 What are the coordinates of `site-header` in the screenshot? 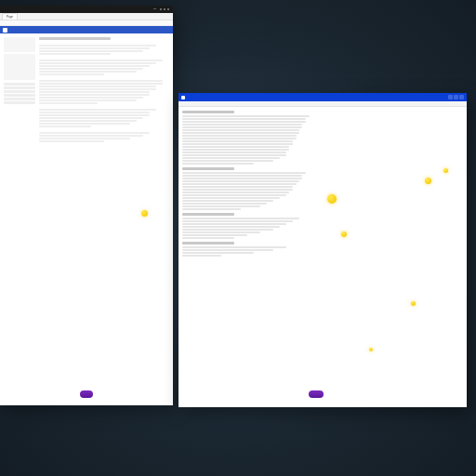 It's located at (86, 30).